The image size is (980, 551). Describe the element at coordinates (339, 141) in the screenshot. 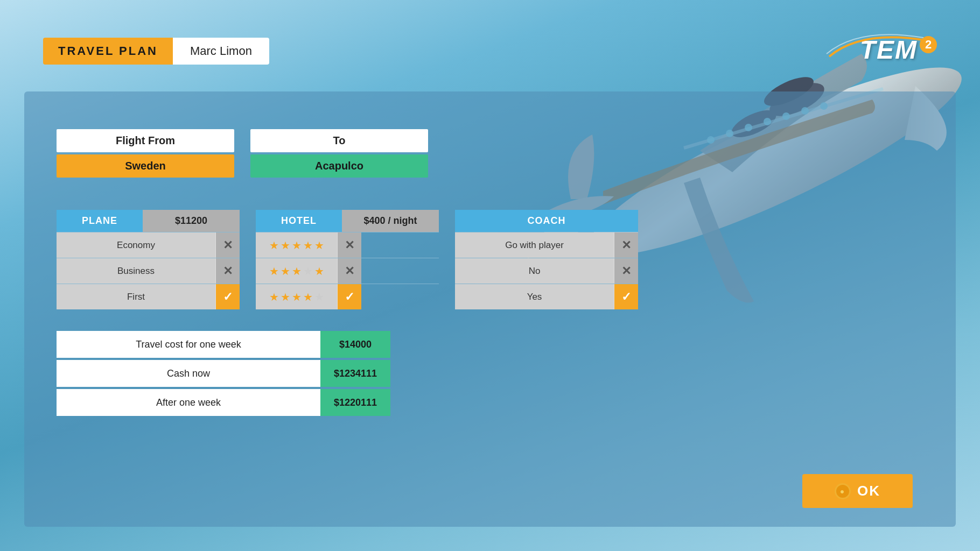

I see `flight-to-label: To` at that location.